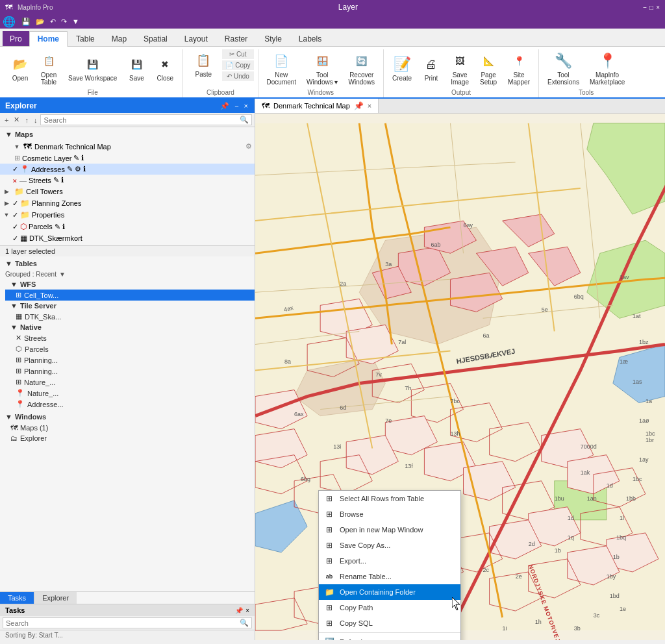 The image size is (665, 644). I want to click on grouped-recent: Grouped : Recent ▼, so click(127, 274).